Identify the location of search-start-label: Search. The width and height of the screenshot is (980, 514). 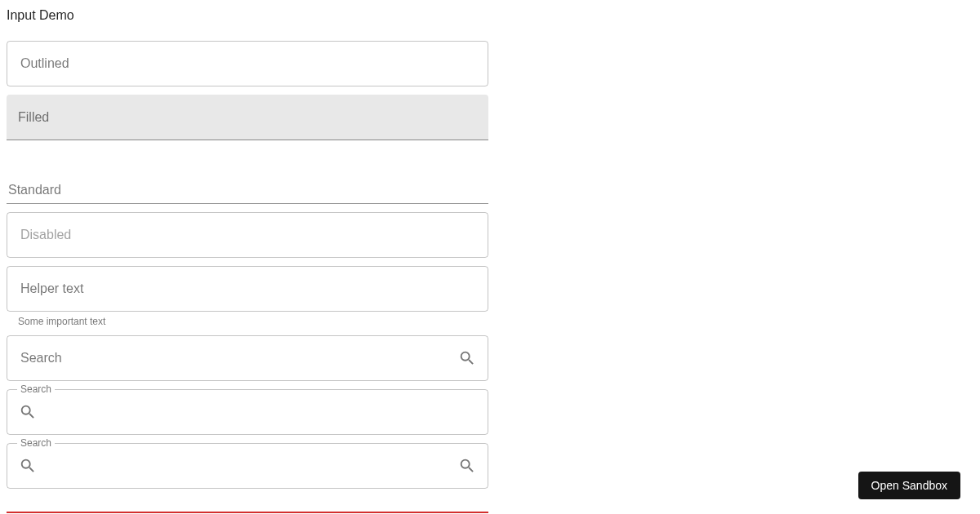
(36, 389).